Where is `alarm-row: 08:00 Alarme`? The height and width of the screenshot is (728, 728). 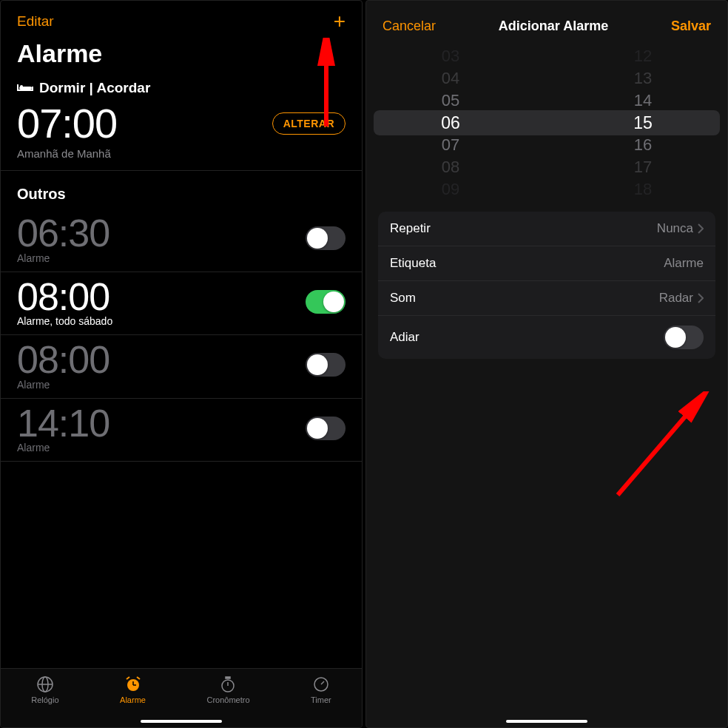
alarm-row: 08:00 Alarme is located at coordinates (181, 367).